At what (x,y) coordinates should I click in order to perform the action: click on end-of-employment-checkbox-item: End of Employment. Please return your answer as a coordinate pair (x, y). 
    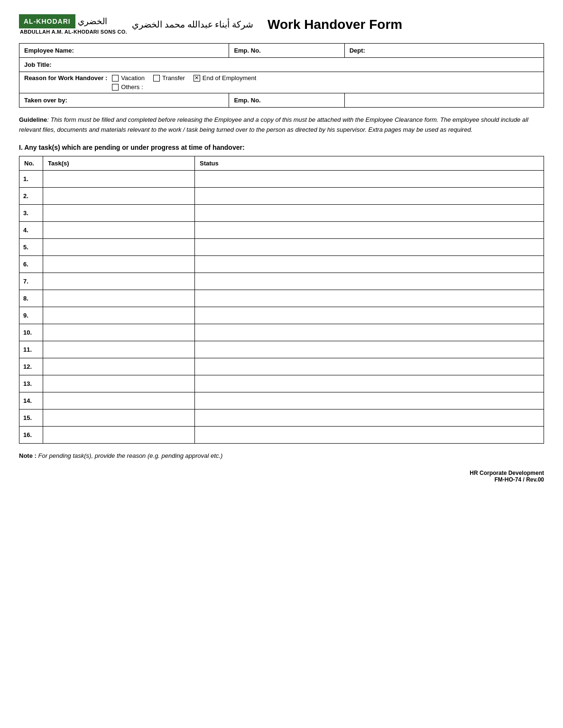
    Looking at the image, I should click on (225, 78).